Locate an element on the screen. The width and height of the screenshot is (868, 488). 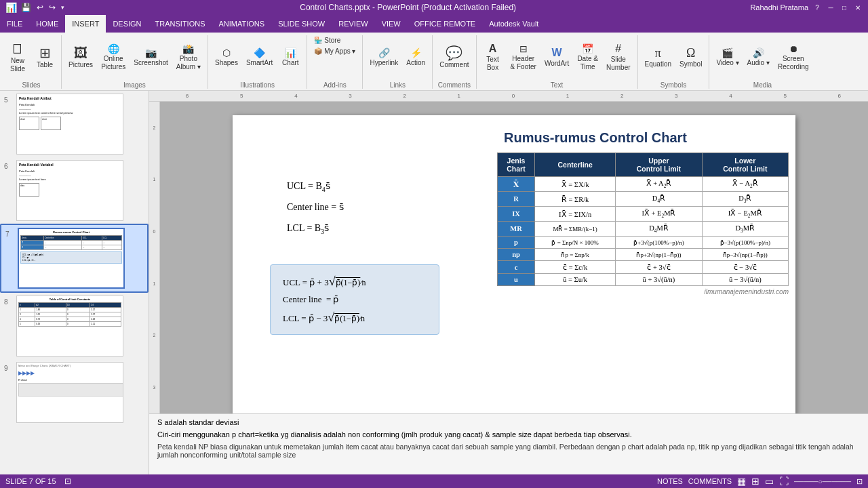
tab-file: FILE is located at coordinates (15, 24).